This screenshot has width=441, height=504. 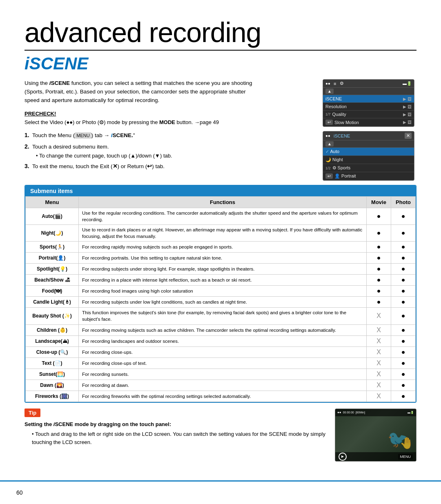 What do you see at coordinates (223, 202) in the screenshot?
I see `col-functions: Functions` at bounding box center [223, 202].